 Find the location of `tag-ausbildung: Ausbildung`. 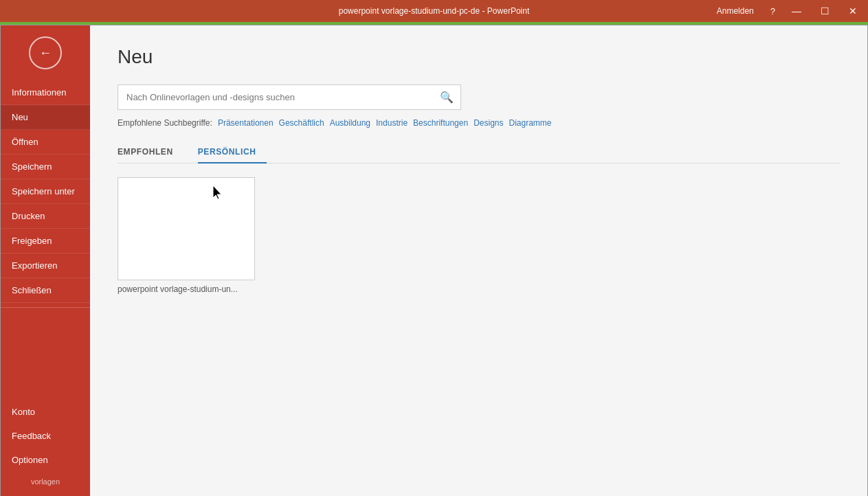

tag-ausbildung: Ausbildung is located at coordinates (350, 123).